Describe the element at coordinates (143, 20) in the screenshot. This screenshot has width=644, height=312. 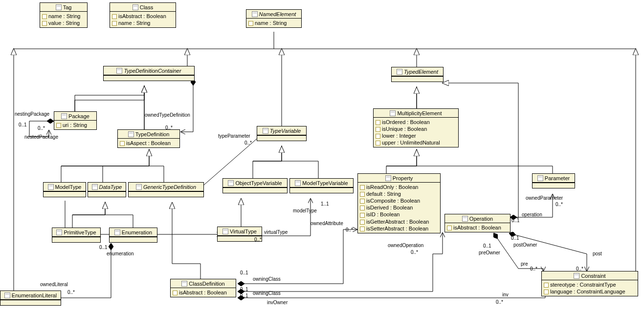
I see `class-attrs: isAbstract : Boolean name : String` at that location.